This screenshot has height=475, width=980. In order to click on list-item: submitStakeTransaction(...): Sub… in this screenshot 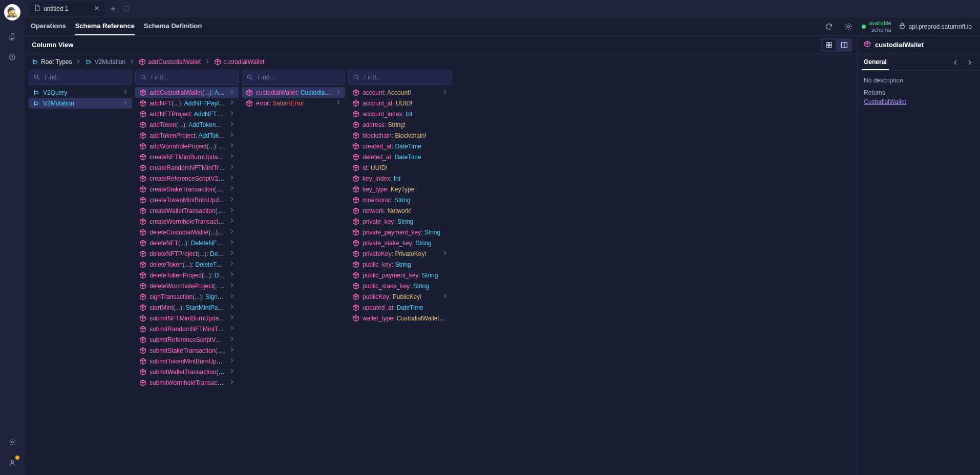, I will do `click(187, 350)`.